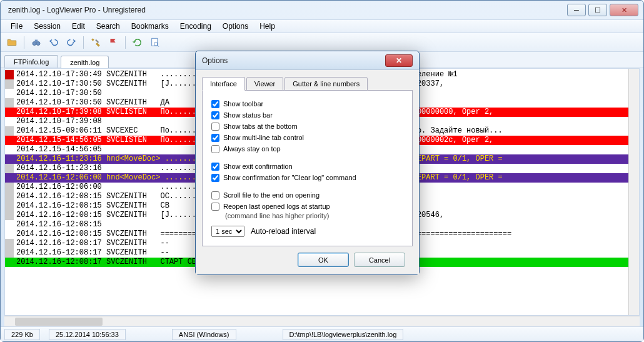 The height and width of the screenshot is (342, 644). What do you see at coordinates (576, 10) in the screenshot?
I see `minimize-button: ─` at bounding box center [576, 10].